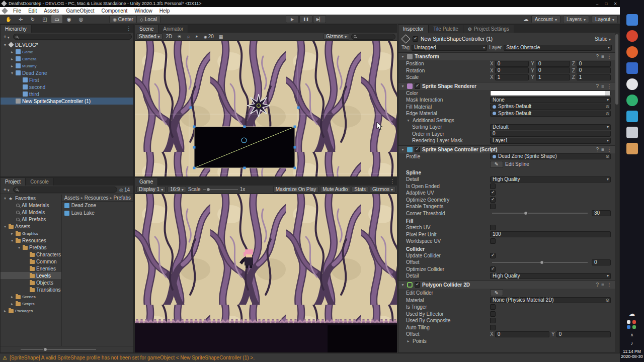 The image size is (644, 362). What do you see at coordinates (540, 262) in the screenshot?
I see `collider-offset-slider` at bounding box center [540, 262].